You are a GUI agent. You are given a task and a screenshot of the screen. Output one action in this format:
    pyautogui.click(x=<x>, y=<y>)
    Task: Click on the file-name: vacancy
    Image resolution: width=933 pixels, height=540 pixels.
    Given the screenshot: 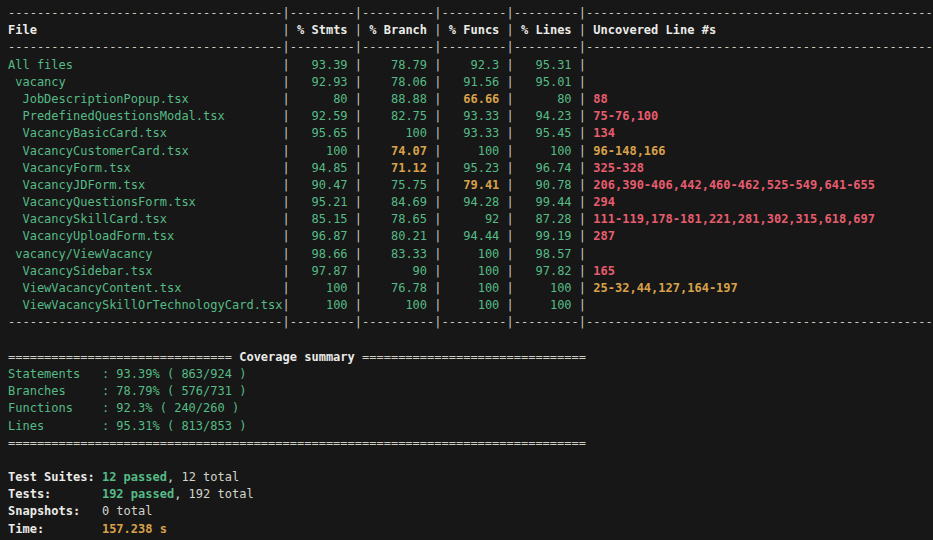 What is the action you would take?
    pyautogui.click(x=146, y=82)
    